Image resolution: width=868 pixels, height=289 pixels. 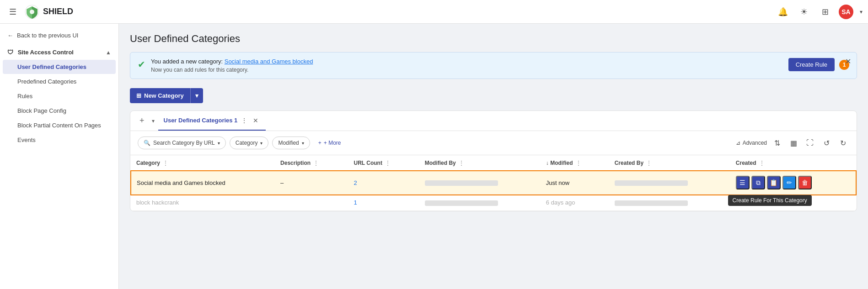 What do you see at coordinates (203, 203) in the screenshot?
I see `cell-category: block hackcrank` at bounding box center [203, 203].